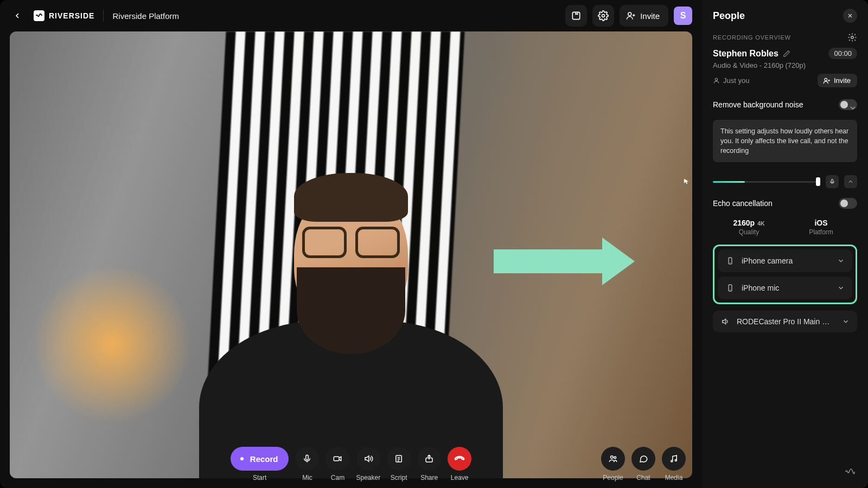 Image resolution: width=868 pixels, height=488 pixels. I want to click on highlighted-devices: iPhone camera iPhone mic, so click(785, 274).